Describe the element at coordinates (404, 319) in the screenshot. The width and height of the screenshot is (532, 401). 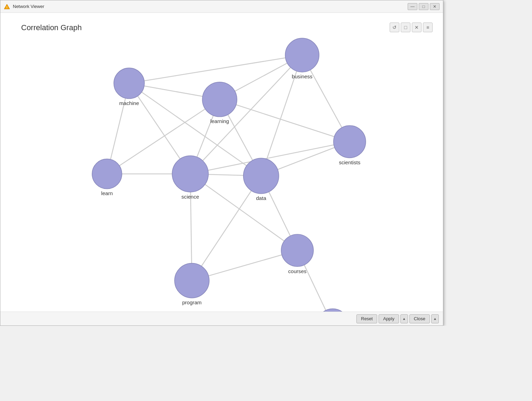
I see `apply-arrow-button: ▲` at that location.